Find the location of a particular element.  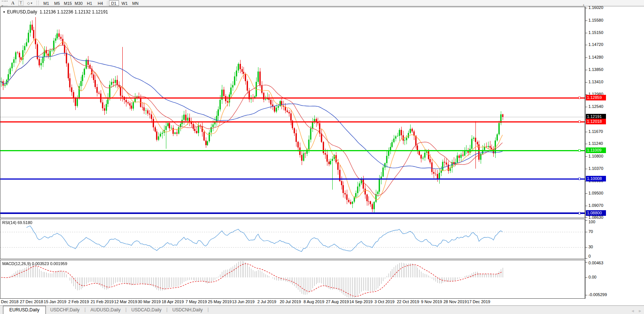

timeframe-m30-button: M30 is located at coordinates (79, 3).